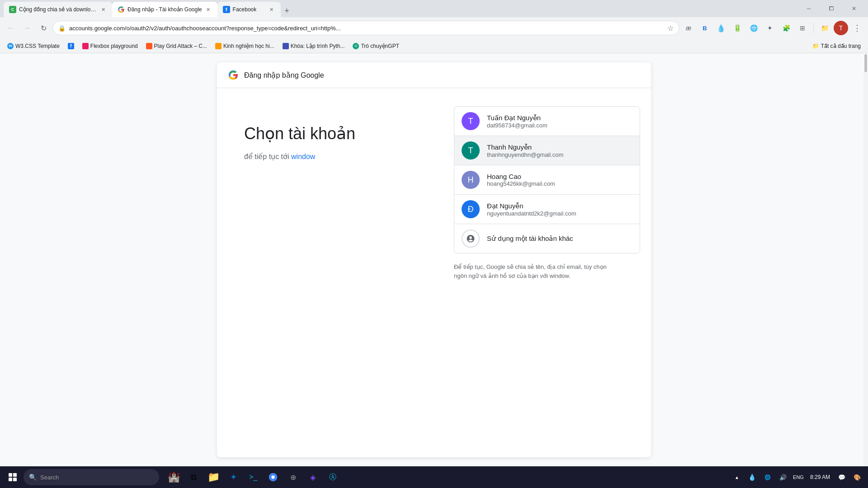  Describe the element at coordinates (841, 28) in the screenshot. I see `profile-button: T` at that location.